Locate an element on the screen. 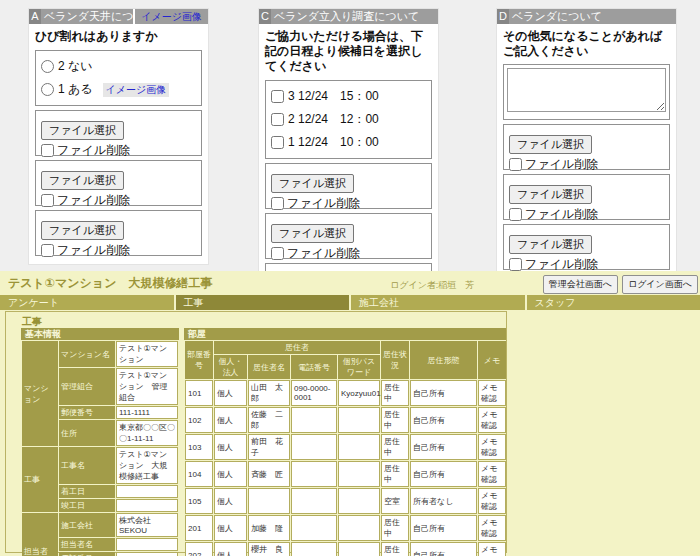  room-status: 空室 is located at coordinates (395, 501).